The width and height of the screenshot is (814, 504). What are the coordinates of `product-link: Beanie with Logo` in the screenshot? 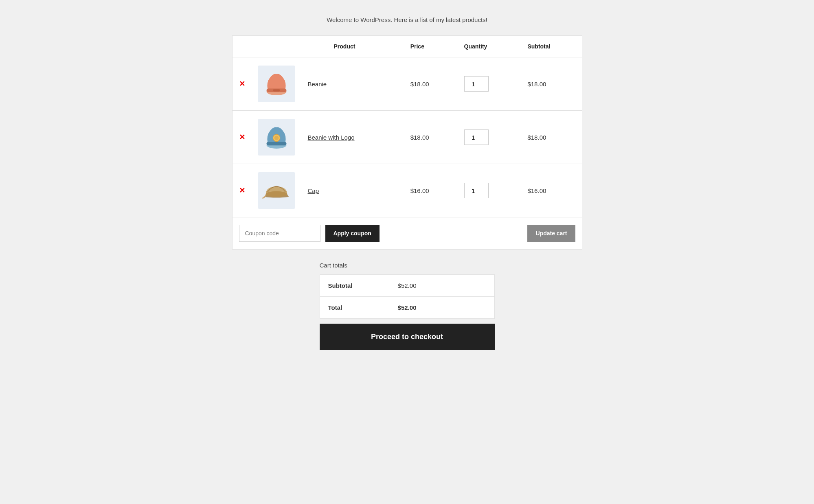 It's located at (331, 138).